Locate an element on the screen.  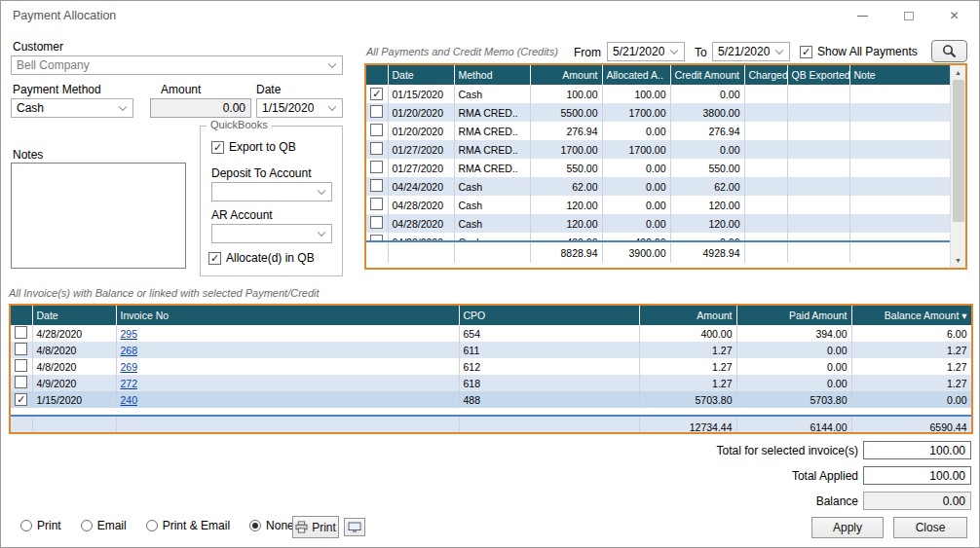
checkbox-box: ✓ is located at coordinates (218, 148).